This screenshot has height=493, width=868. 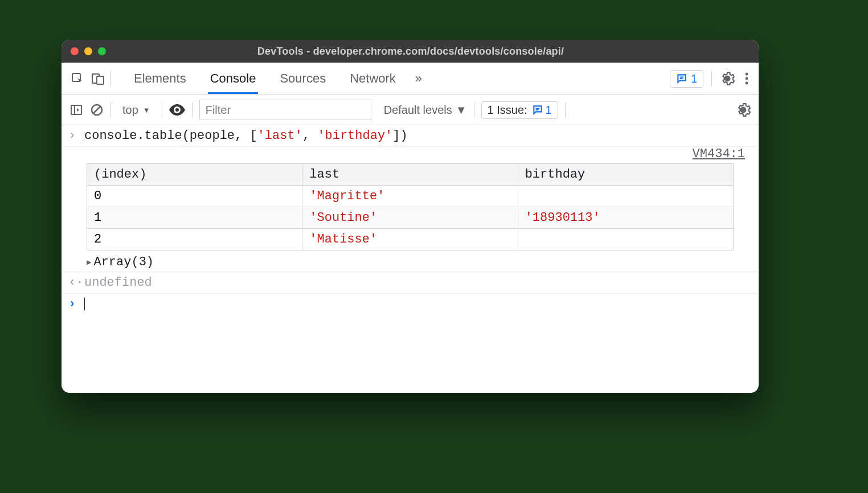 I want to click on input-chevron-icon: ›, so click(x=76, y=135).